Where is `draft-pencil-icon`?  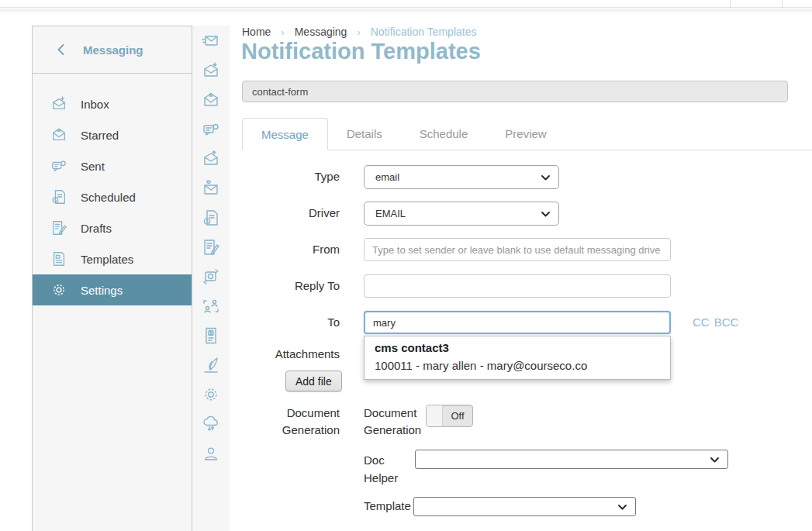
draft-pencil-icon is located at coordinates (59, 228).